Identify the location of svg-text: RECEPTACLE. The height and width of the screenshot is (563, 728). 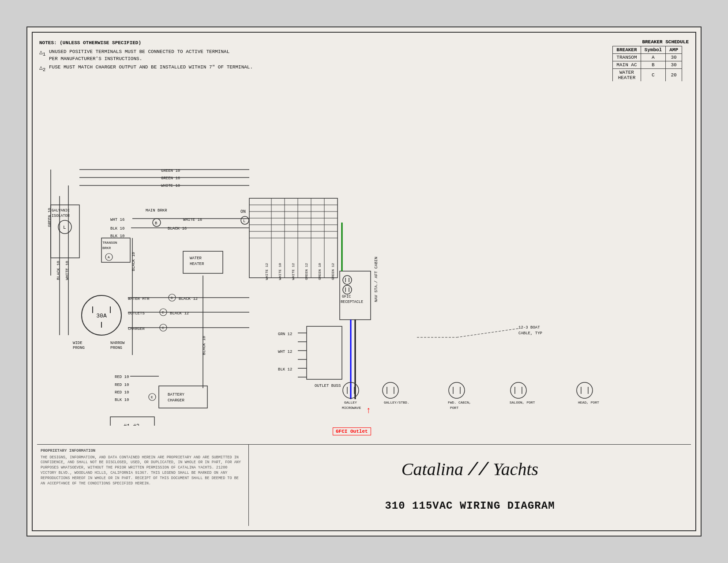
(352, 302).